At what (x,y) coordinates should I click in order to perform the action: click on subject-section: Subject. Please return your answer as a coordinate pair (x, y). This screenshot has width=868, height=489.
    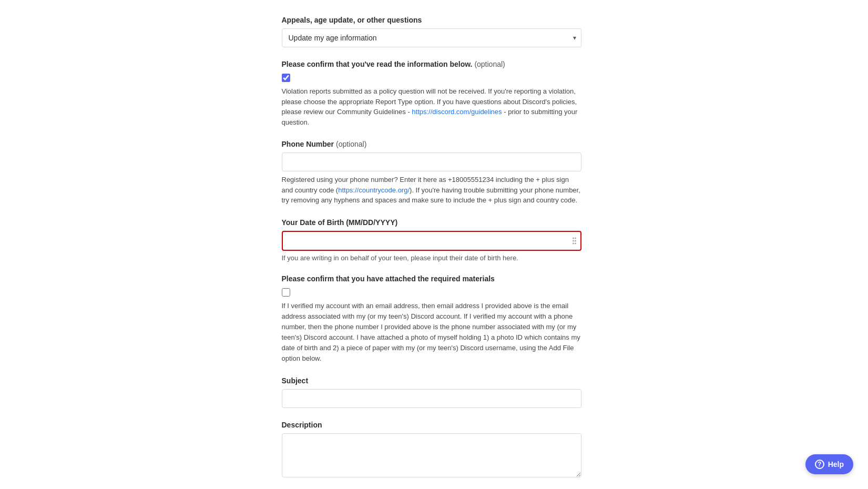
    Looking at the image, I should click on (455, 392).